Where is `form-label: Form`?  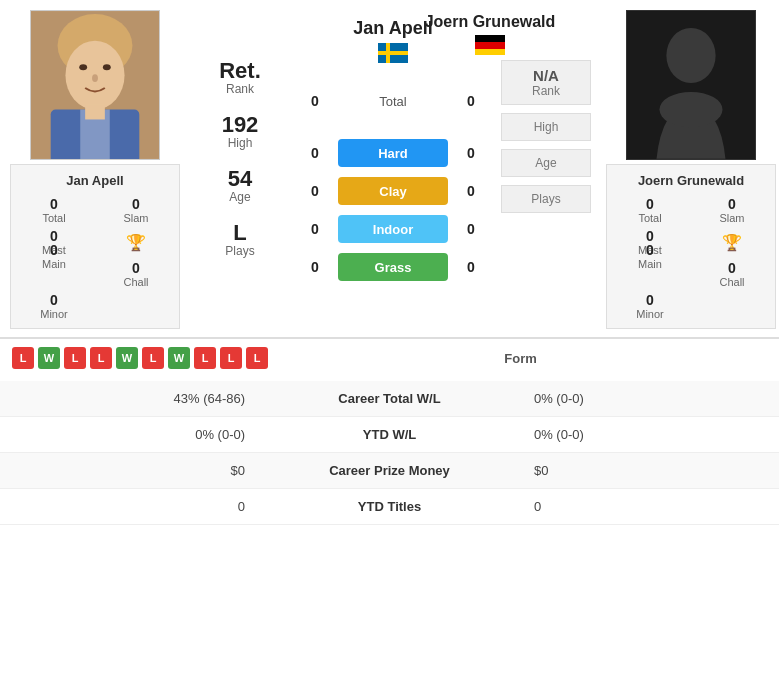
form-label: Form is located at coordinates (520, 358).